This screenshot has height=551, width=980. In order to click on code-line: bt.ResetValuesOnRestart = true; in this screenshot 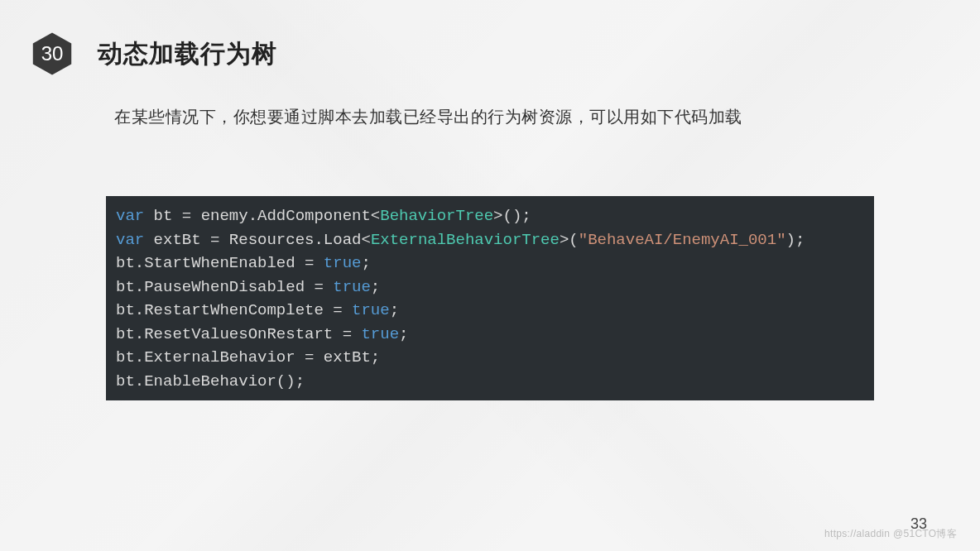, I will do `click(490, 334)`.